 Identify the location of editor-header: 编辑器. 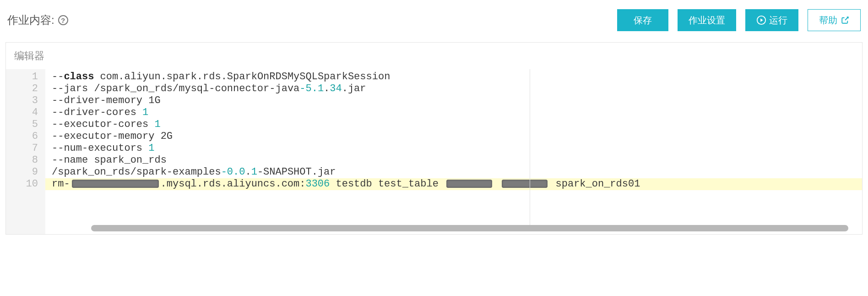
(434, 56).